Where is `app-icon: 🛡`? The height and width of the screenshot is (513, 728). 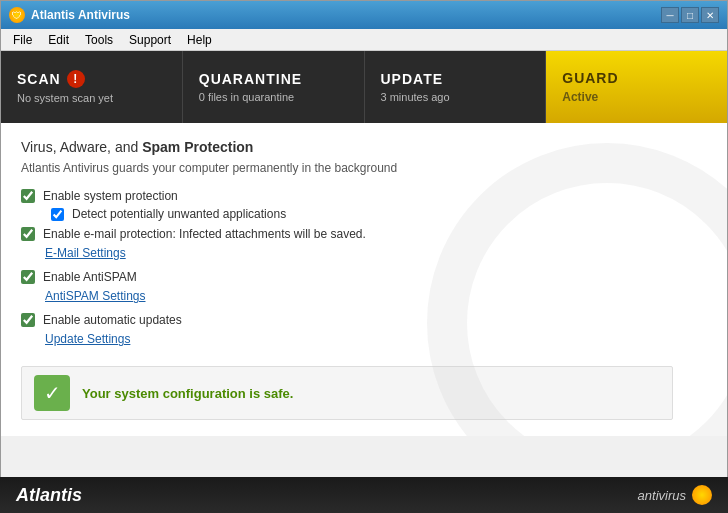
app-icon: 🛡 is located at coordinates (17, 15).